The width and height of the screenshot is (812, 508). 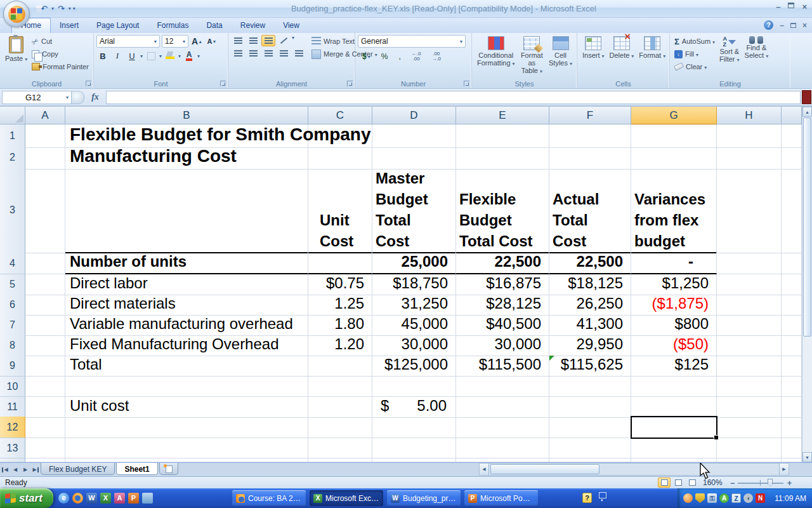 What do you see at coordinates (674, 116) in the screenshot?
I see `column-header-G: G` at bounding box center [674, 116].